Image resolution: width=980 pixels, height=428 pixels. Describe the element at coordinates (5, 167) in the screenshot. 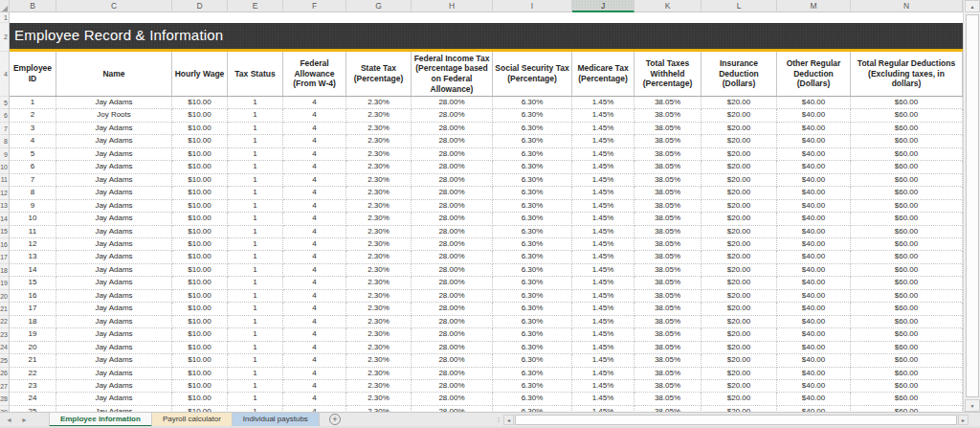

I see `row-number: 10` at that location.